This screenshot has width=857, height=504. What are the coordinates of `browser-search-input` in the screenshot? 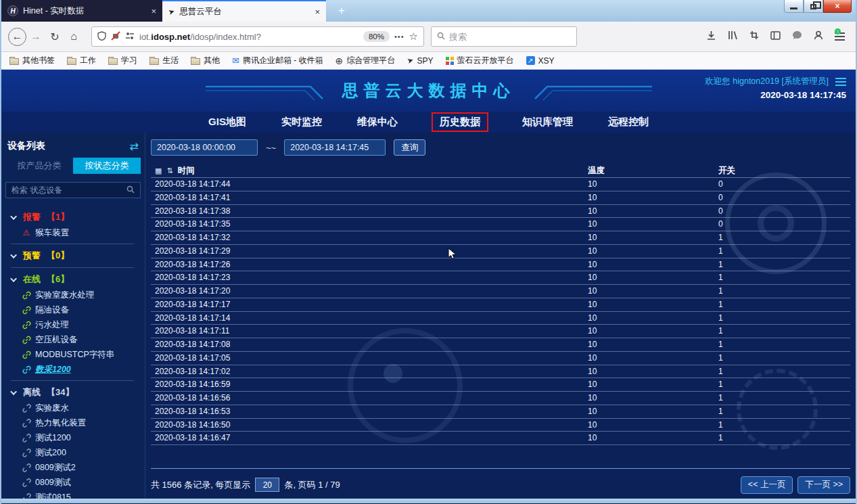 It's located at (500, 37).